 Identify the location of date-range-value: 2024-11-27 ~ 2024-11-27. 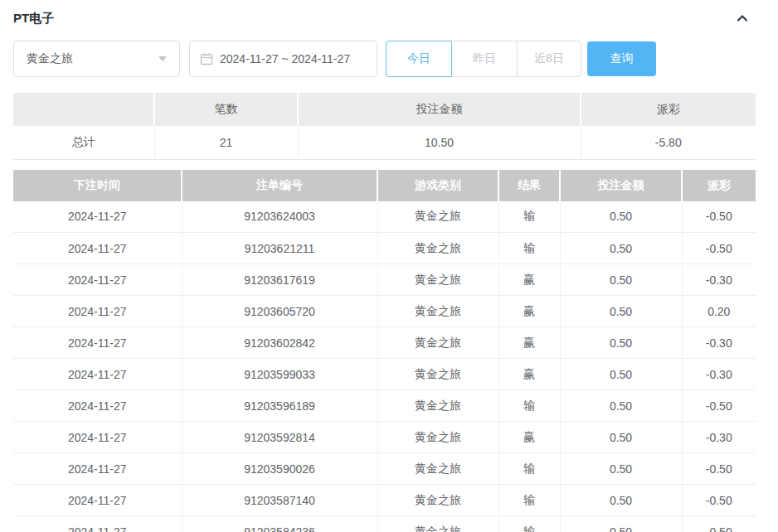
(285, 59).